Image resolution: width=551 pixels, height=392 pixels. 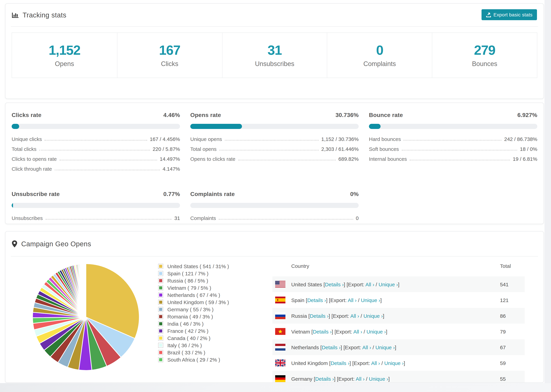 What do you see at coordinates (194, 295) in the screenshot?
I see `legend-label: Netherlands ( 67 / 4% )` at bounding box center [194, 295].